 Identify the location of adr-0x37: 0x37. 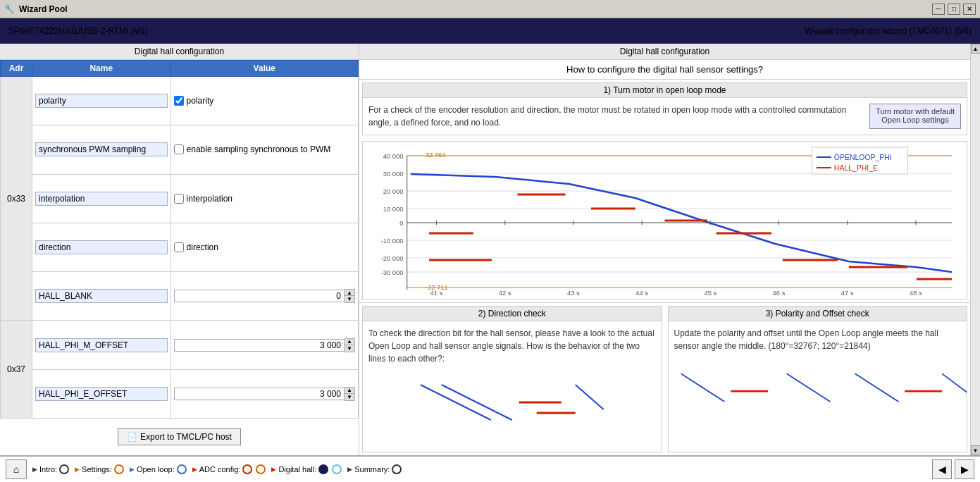
(17, 369).